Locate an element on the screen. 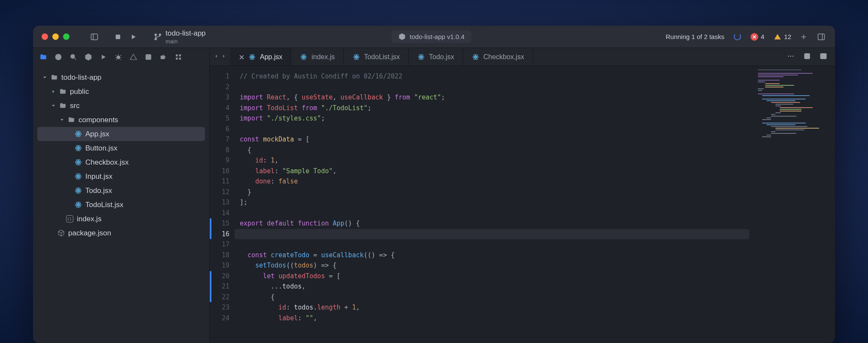 The height and width of the screenshot is (343, 868). tree-label: Checkbox.jsx is located at coordinates (107, 162).